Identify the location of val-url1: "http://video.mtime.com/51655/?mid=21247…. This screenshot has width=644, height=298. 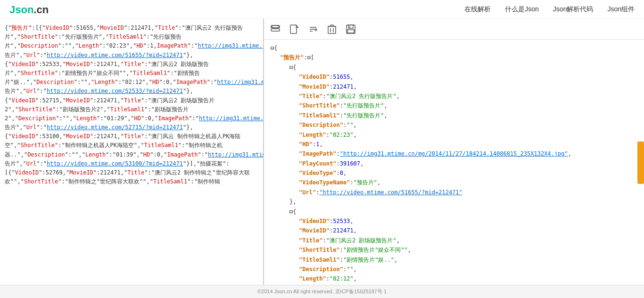
(390, 192).